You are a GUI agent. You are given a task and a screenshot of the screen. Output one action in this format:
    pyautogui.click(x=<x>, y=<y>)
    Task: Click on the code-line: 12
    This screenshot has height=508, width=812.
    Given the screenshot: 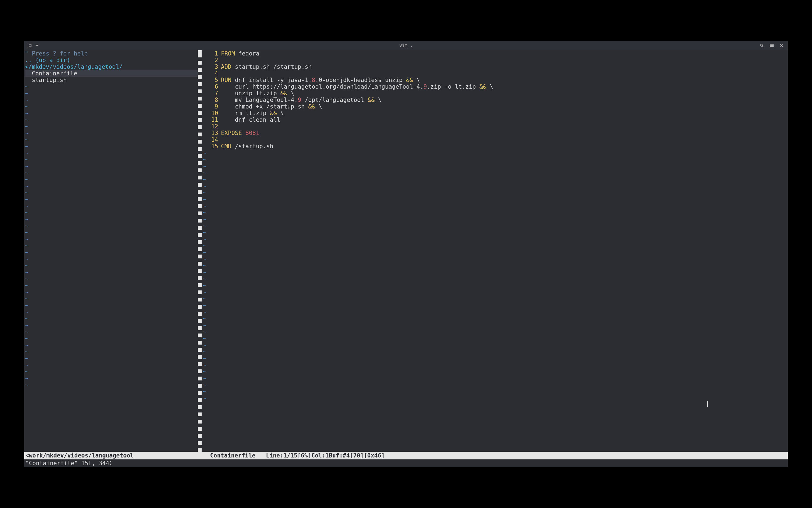 What is the action you would take?
    pyautogui.click(x=495, y=126)
    